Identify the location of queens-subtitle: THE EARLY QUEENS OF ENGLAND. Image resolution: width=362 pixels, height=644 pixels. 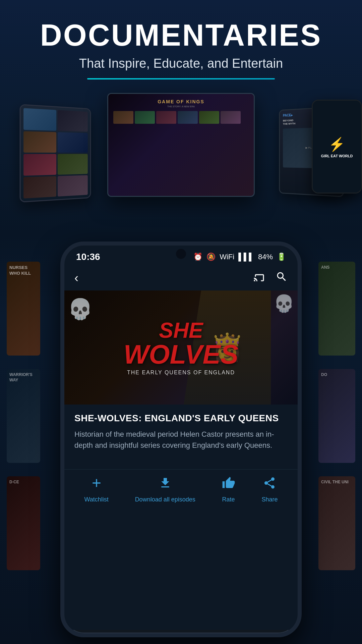
(181, 373).